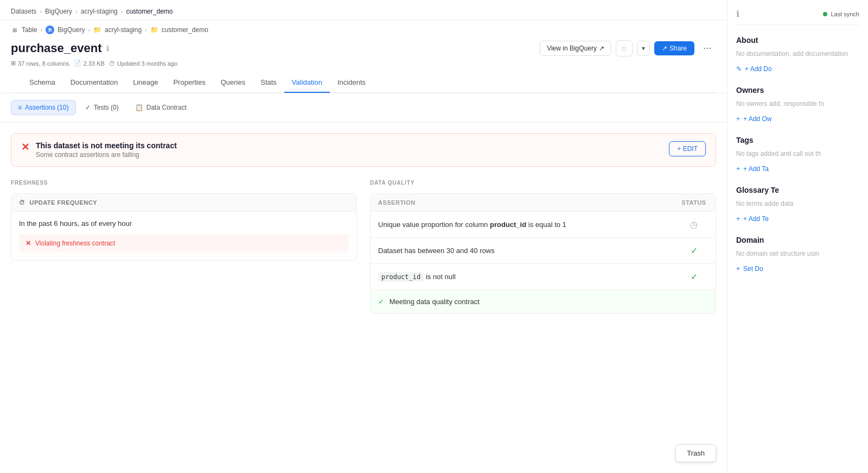 This screenshot has height=473, width=868. What do you see at coordinates (122, 11) in the screenshot?
I see `breadcrumb-sep-3: ›` at bounding box center [122, 11].